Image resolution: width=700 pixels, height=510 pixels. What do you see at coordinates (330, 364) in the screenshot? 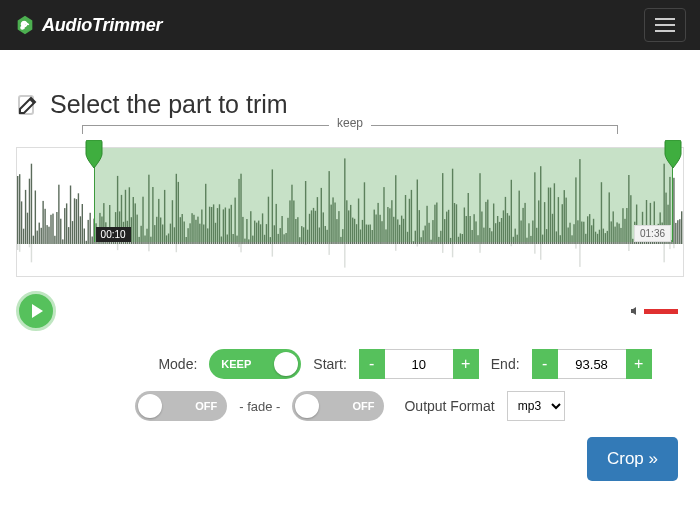
I see `start-label: Start:` at bounding box center [330, 364].